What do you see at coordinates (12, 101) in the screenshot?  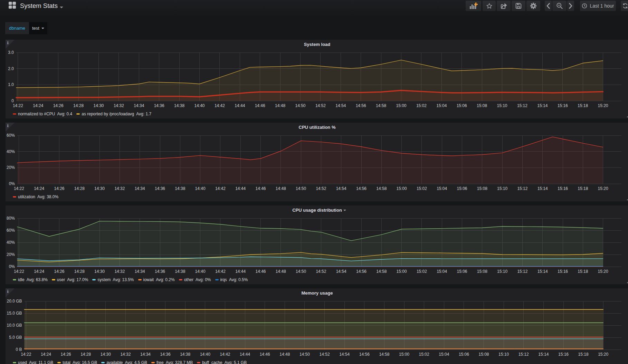 I see `svg-text: 0` at bounding box center [12, 101].